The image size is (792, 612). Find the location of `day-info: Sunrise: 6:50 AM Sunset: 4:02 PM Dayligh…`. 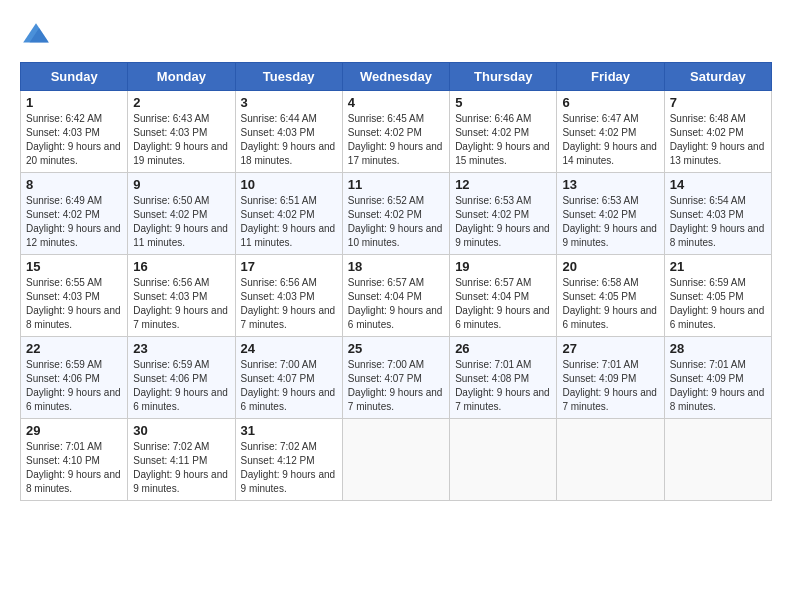

day-info: Sunrise: 6:50 AM Sunset: 4:02 PM Dayligh… is located at coordinates (181, 222).